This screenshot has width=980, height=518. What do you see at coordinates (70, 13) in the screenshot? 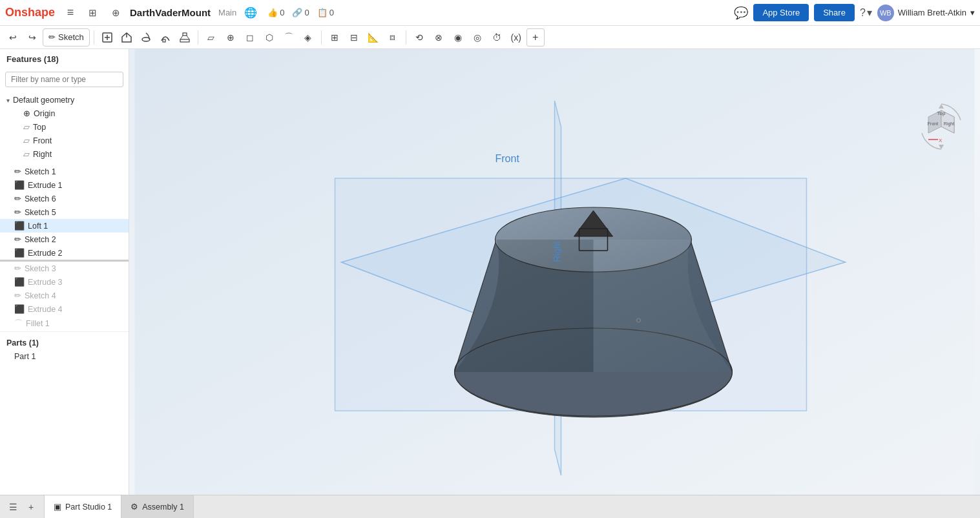
I see `menu-icon: ≡` at bounding box center [70, 13].